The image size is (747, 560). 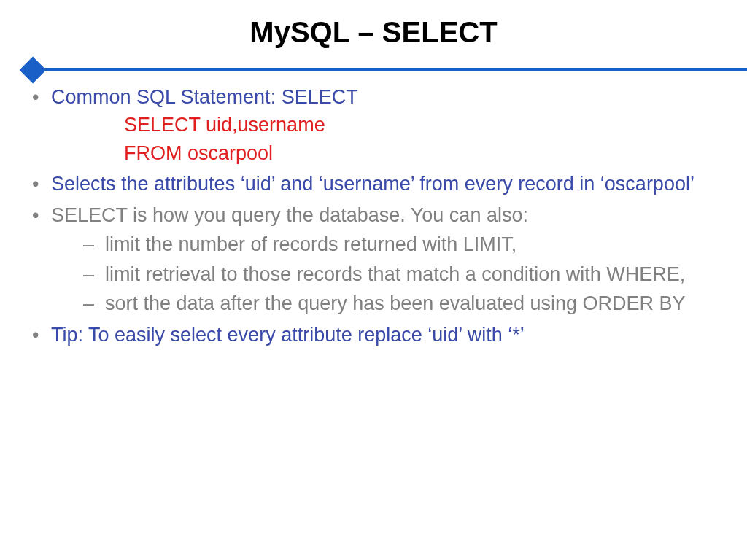 What do you see at coordinates (374, 69) in the screenshot?
I see `title-rule` at bounding box center [374, 69].